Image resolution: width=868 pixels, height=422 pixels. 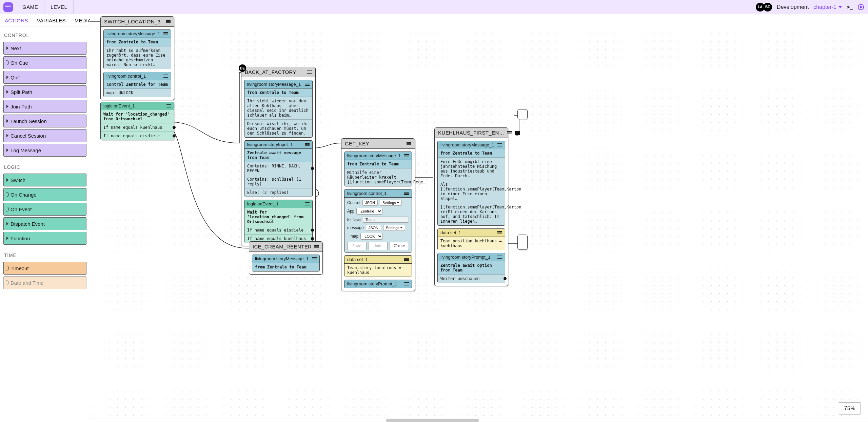 I want to click on sub-title: livingroom storyPrompt_1, so click(x=465, y=257).